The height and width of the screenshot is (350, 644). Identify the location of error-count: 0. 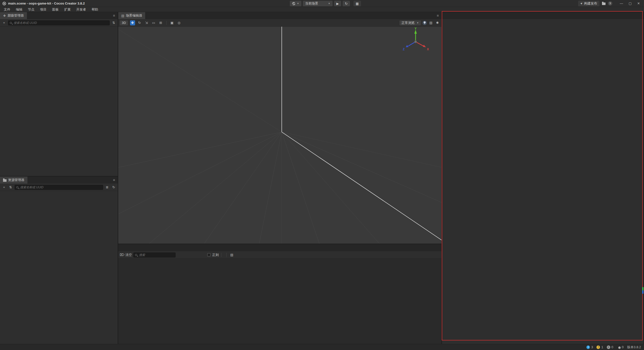
(612, 347).